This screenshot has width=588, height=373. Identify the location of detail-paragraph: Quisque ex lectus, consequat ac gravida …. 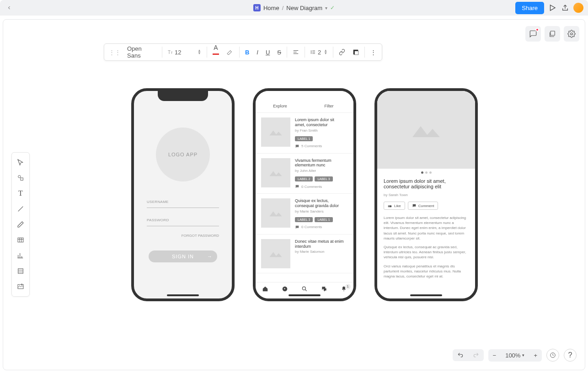
(426, 252).